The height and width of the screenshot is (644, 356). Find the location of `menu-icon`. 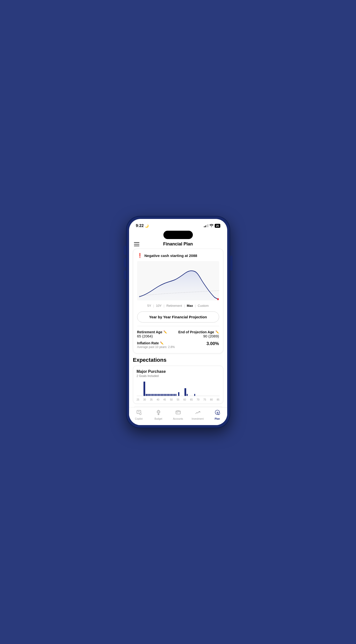

menu-icon is located at coordinates (136, 244).